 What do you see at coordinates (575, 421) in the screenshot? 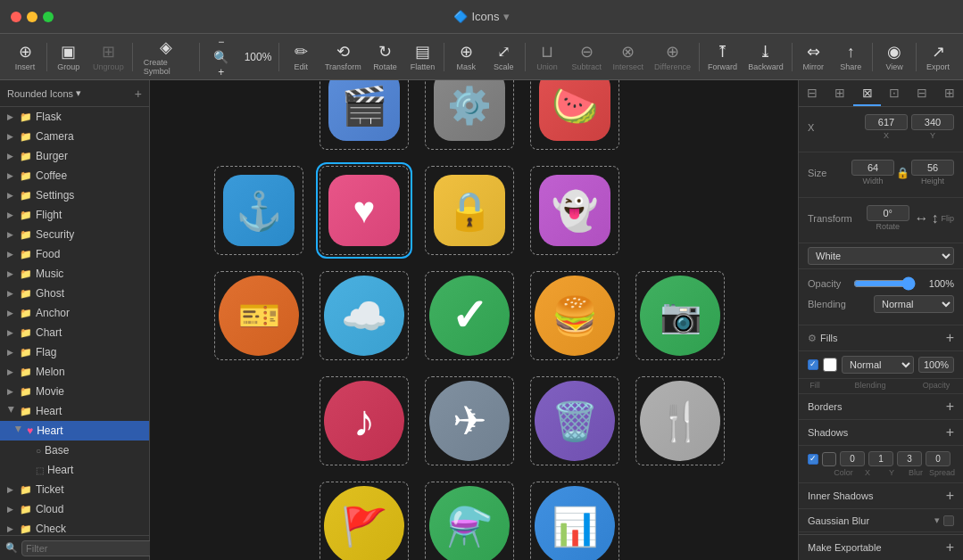
I see `icon-cell-coffee: 🗑️` at bounding box center [575, 421].